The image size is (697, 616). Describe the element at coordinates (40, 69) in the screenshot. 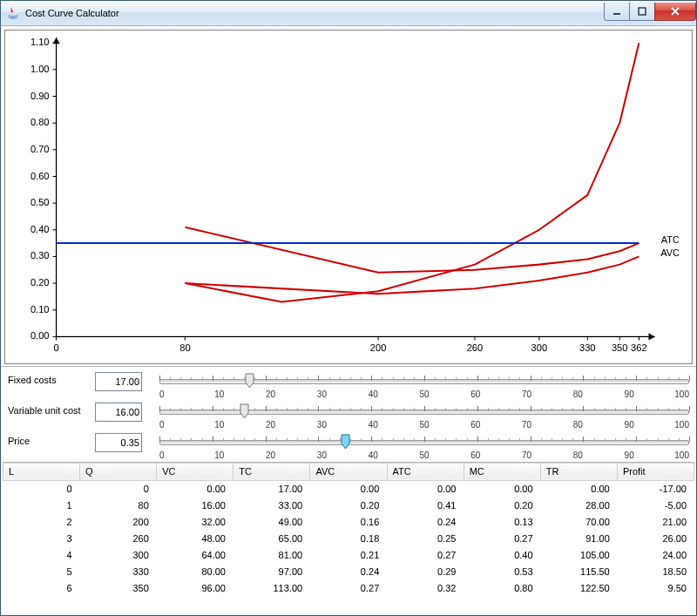

I see `svg-text: 1.00` at that location.